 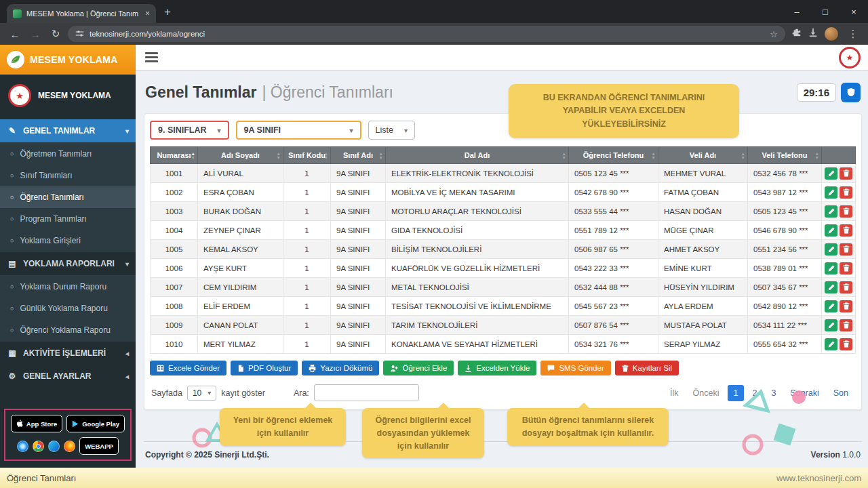 What do you see at coordinates (850, 92) in the screenshot?
I see `shield-button` at bounding box center [850, 92].